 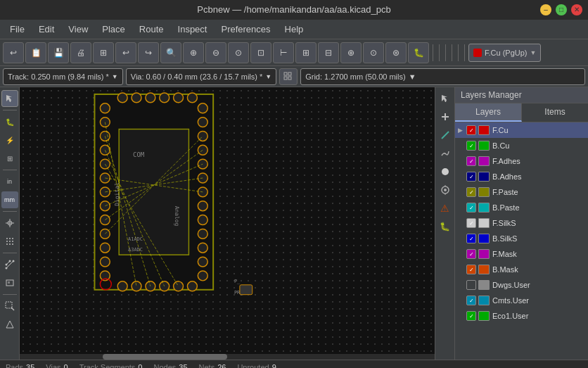 What do you see at coordinates (445, 99) in the screenshot?
I see `highlight-net-btn` at bounding box center [445, 99].